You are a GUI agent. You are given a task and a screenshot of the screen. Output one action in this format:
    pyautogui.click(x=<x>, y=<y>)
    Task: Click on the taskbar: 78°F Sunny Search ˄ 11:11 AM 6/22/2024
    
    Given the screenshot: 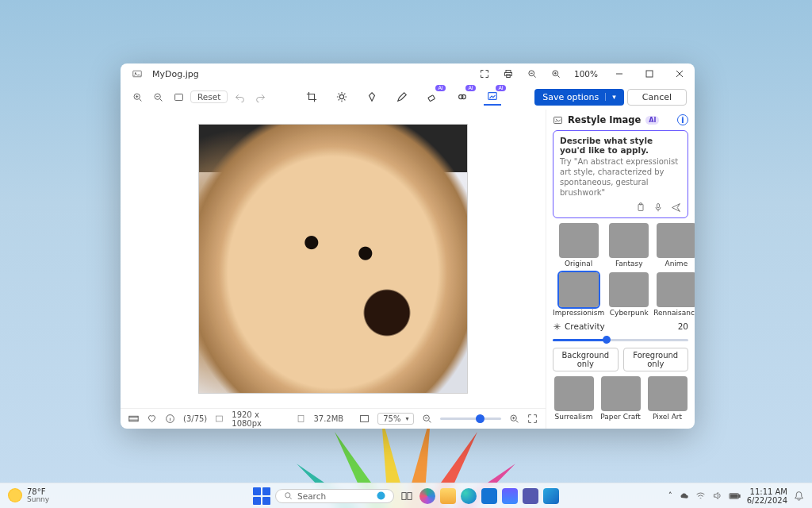 What is the action you would take?
    pyautogui.click(x=406, y=495)
    